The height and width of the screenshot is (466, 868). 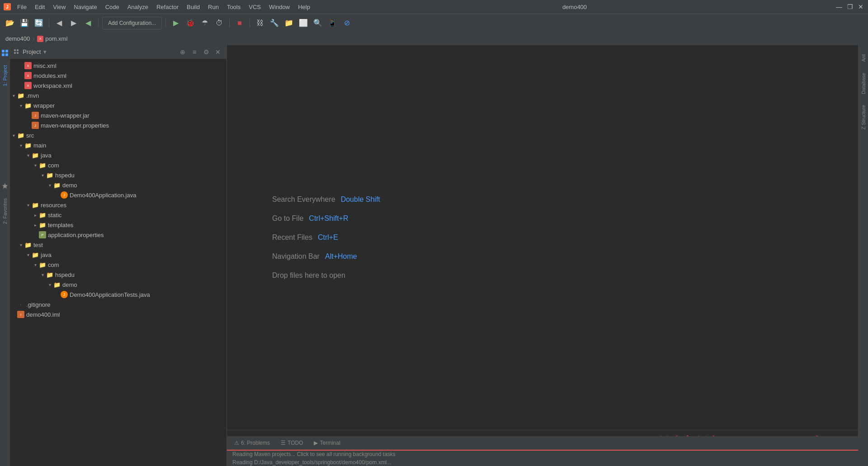 I want to click on back-button: ◀, so click(x=59, y=23).